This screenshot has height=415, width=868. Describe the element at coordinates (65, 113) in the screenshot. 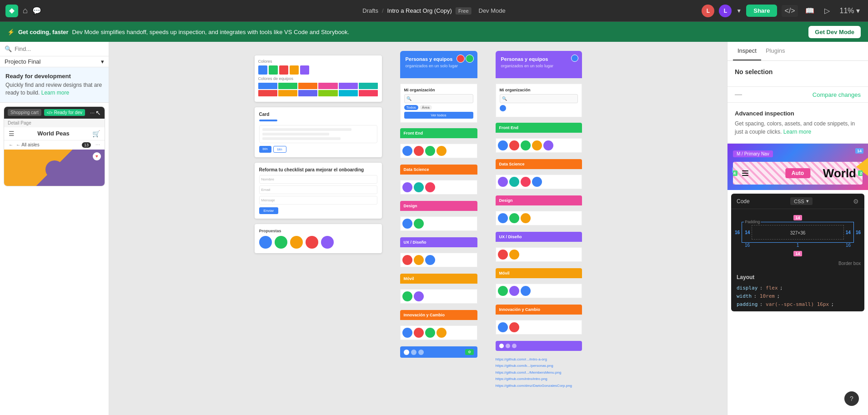

I see `ready-for-dev-badge: </> Ready for dev` at that location.